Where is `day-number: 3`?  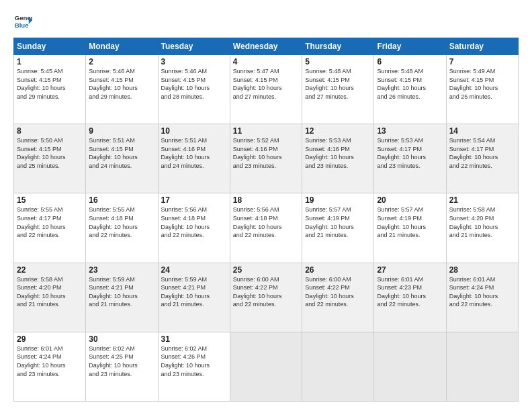
day-number: 3 is located at coordinates (194, 62).